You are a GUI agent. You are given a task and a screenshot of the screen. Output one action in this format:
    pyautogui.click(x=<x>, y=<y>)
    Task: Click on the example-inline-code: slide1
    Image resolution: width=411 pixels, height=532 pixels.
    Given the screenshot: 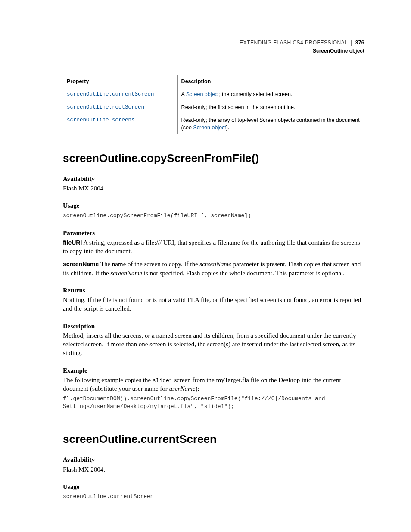 What is the action you would take?
    pyautogui.click(x=163, y=381)
    